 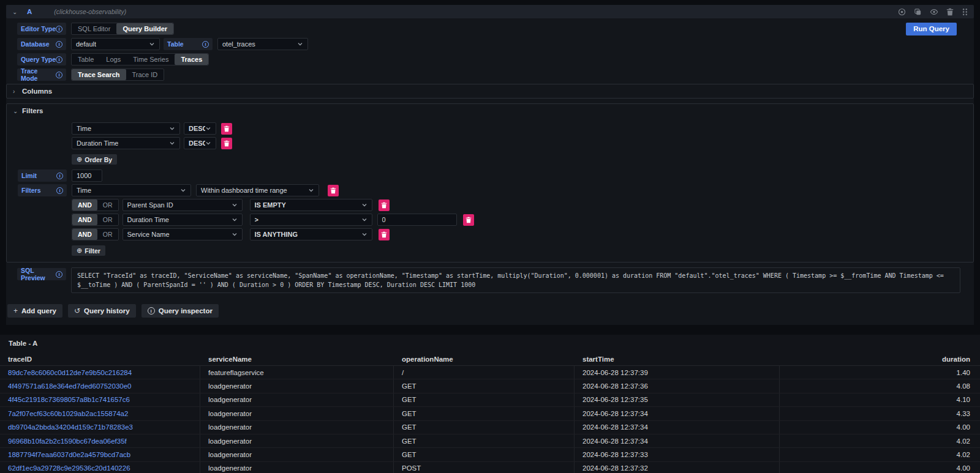 I want to click on start-time-cell: 2024-06-28 12:37:35, so click(x=677, y=400).